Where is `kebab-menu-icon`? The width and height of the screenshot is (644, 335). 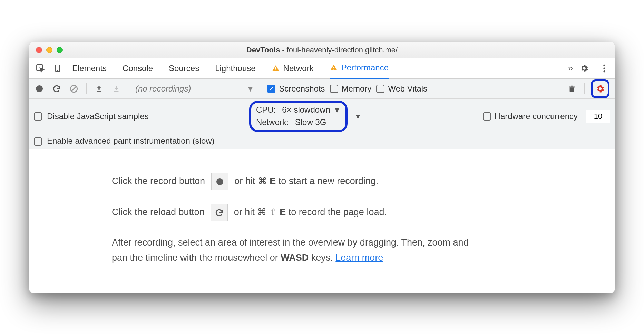 kebab-menu-icon is located at coordinates (604, 68).